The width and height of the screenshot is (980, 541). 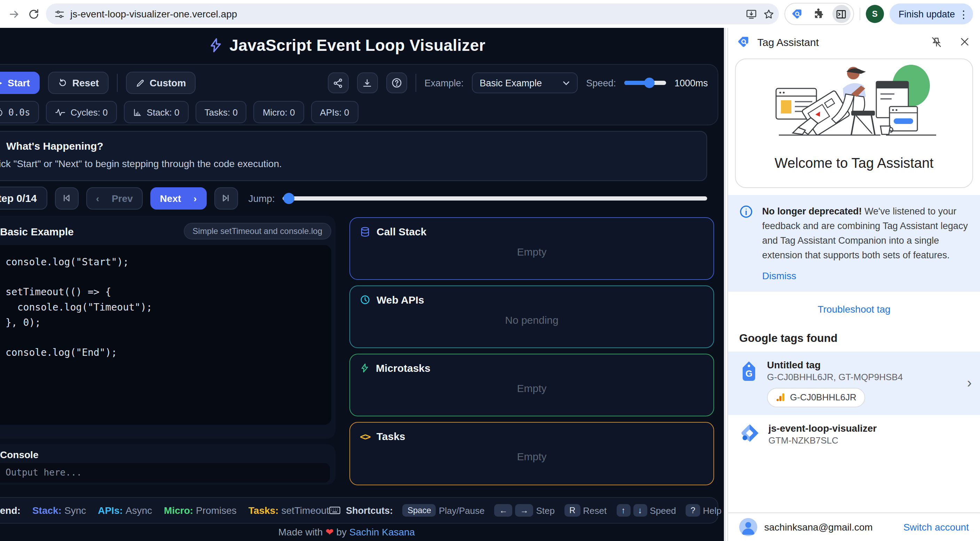 I want to click on legend-tasks: Tasks:setTimeout, so click(x=289, y=511).